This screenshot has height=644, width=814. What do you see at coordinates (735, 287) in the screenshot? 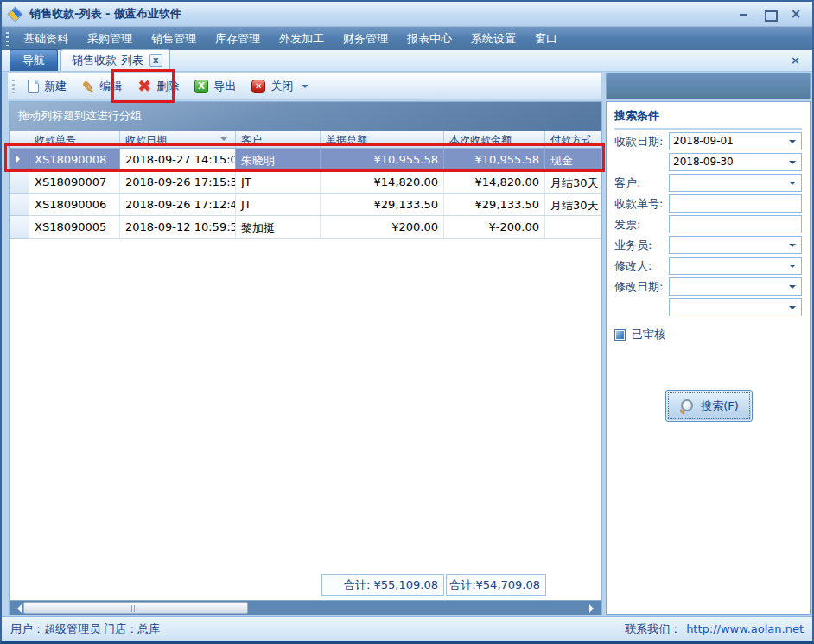
I see `modify-date-from-field` at bounding box center [735, 287].